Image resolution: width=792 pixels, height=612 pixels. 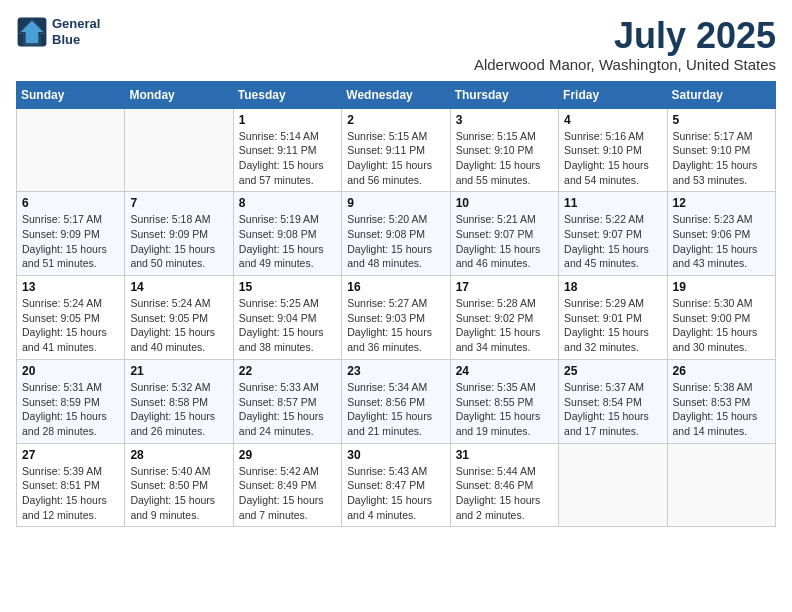 What do you see at coordinates (396, 287) in the screenshot?
I see `day-number: 16` at bounding box center [396, 287].